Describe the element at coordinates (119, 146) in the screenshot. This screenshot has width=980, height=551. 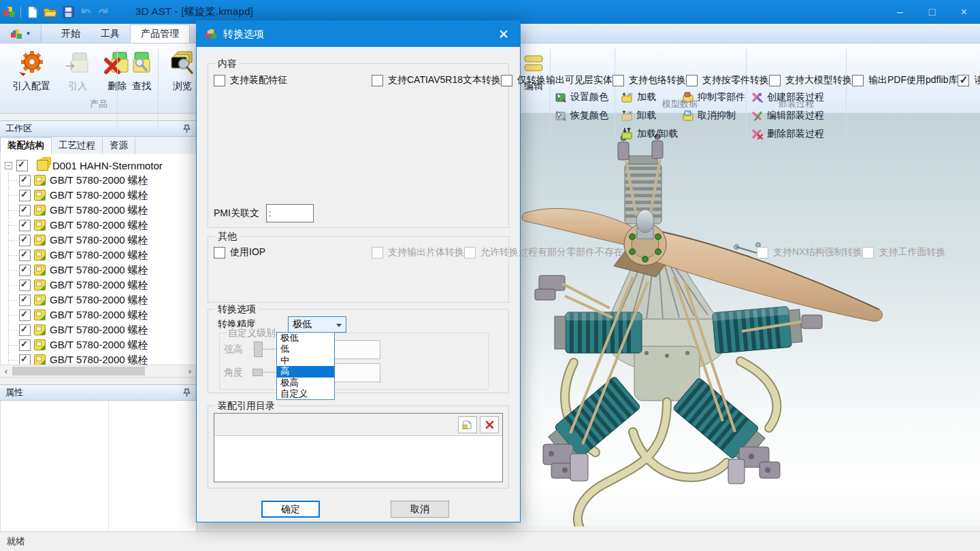
I see `tab-resource: 资源` at that location.